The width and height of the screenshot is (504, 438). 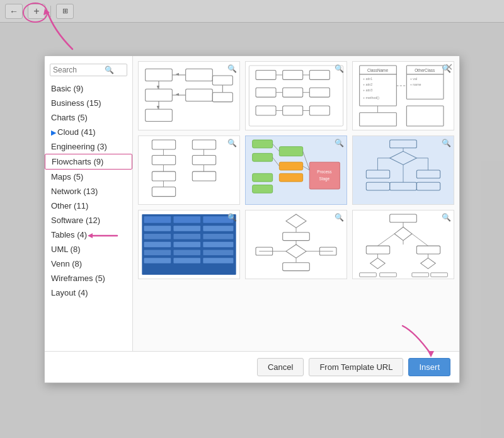 I want to click on svg-text: + attr1, so click(x=368, y=79).